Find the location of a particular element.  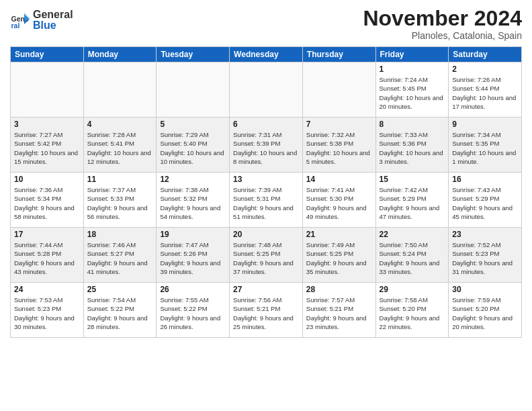

day-info: Sunrise: 7:55 AMSunset: 5:22 PMDaylight:… is located at coordinates (193, 313).